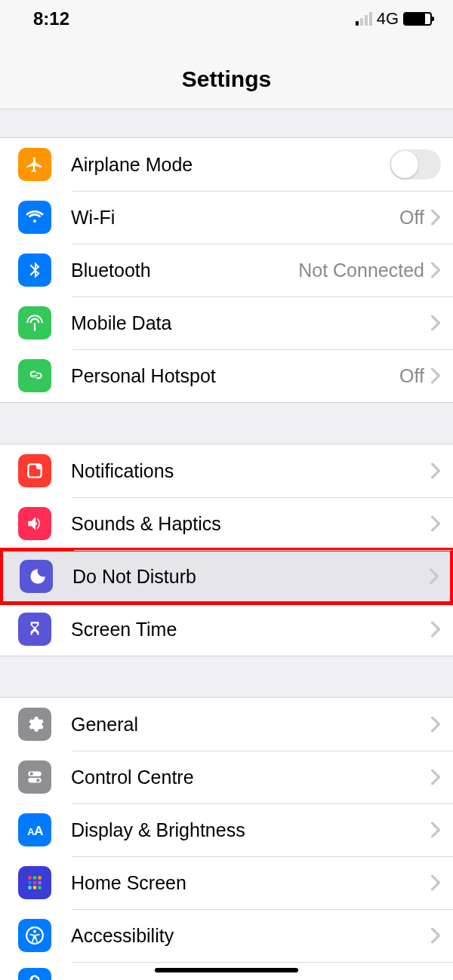 Image resolution: width=453 pixels, height=980 pixels. Describe the element at coordinates (418, 19) in the screenshot. I see `battery-icon` at that location.